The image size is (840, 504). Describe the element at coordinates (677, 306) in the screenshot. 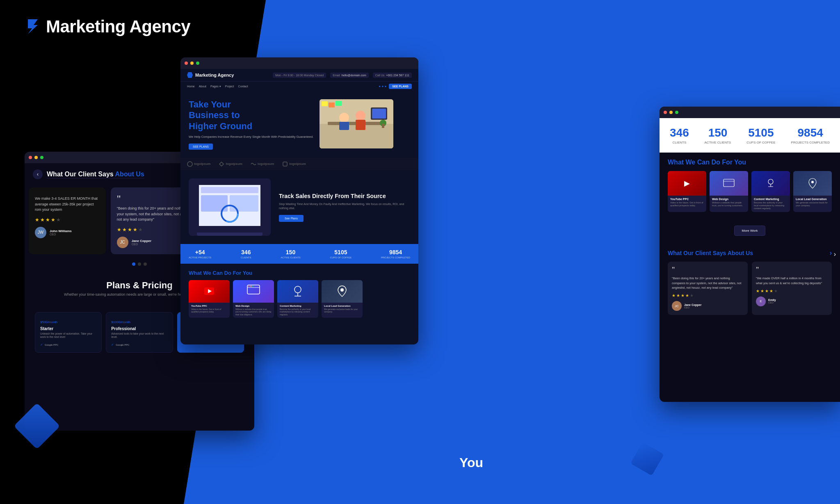

I see `rw-avatar-1: JC` at that location.